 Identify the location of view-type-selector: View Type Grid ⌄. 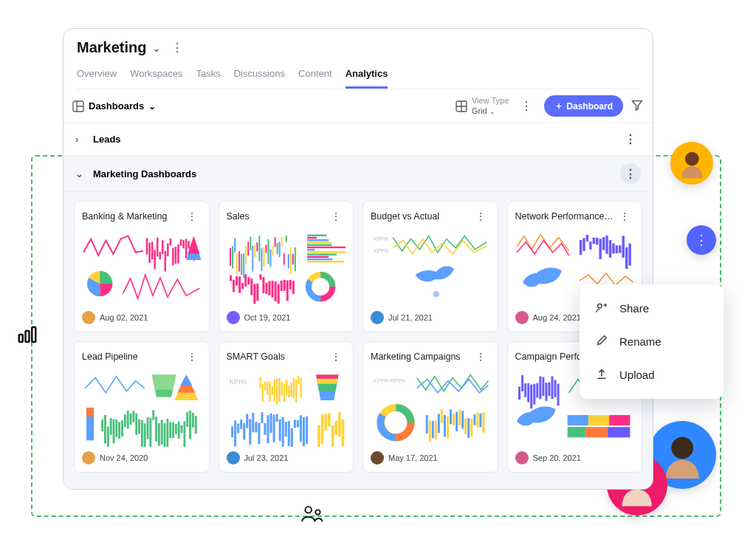
(482, 106).